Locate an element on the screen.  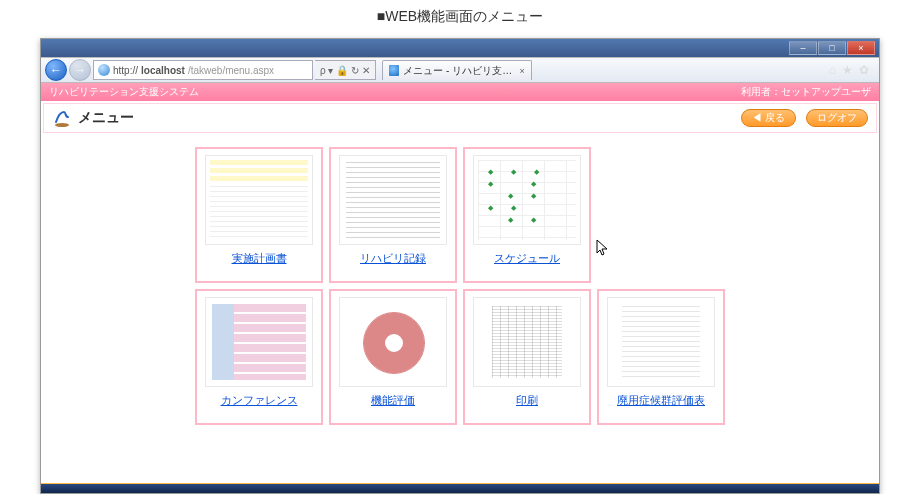
page-title-row: メニュー ◀ 戻る ログオフ is located at coordinates (460, 118).